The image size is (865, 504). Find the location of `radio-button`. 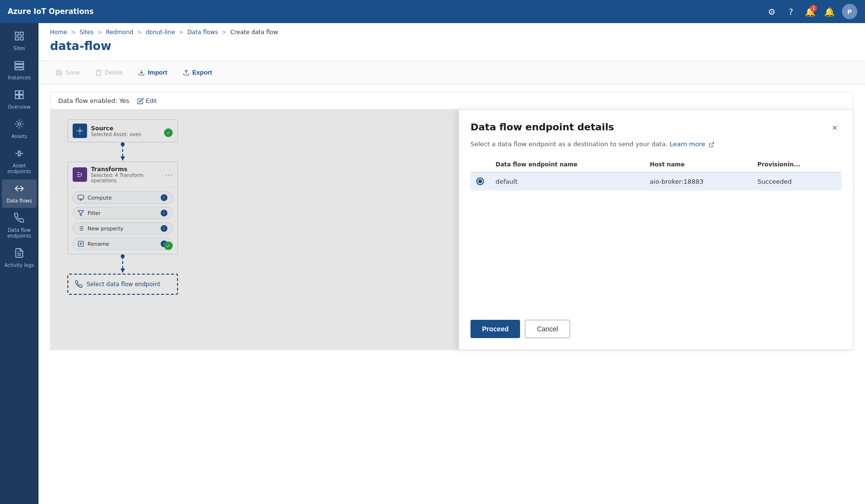

radio-button is located at coordinates (480, 181).